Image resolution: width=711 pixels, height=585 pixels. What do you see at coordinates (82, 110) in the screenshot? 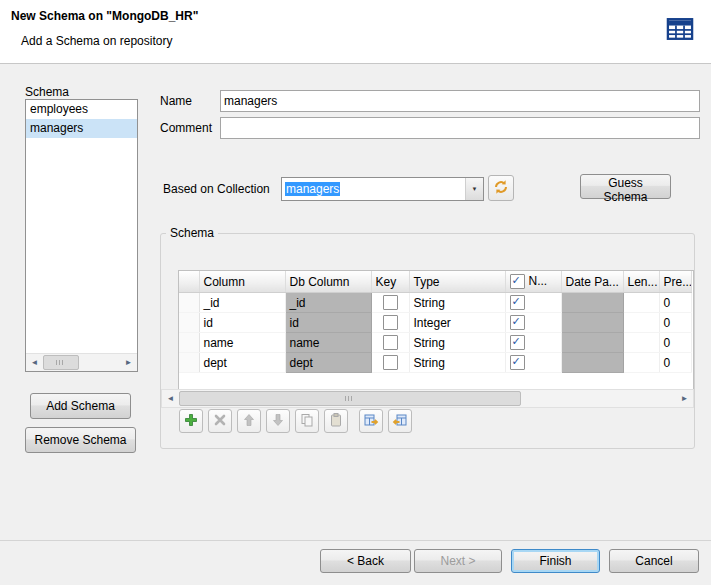
I see `schema-list-item-employees: employees` at bounding box center [82, 110].